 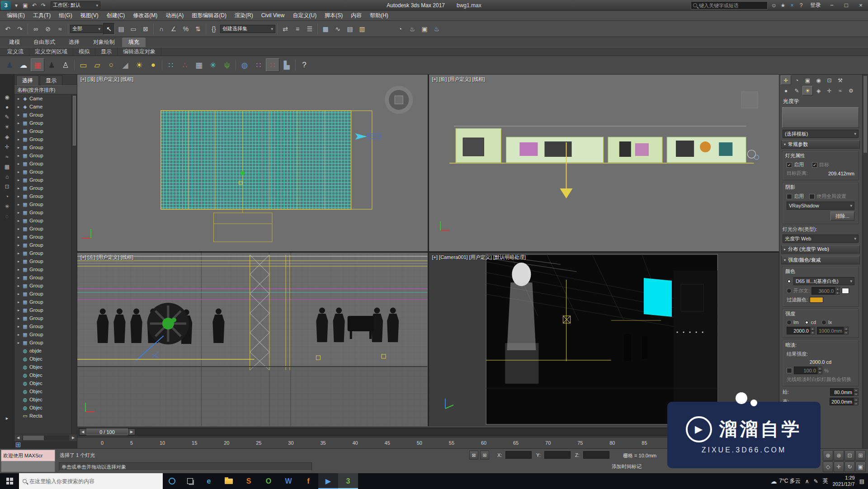 I want to click on subtab-define-flow: 定义流, so click(x=15, y=52).